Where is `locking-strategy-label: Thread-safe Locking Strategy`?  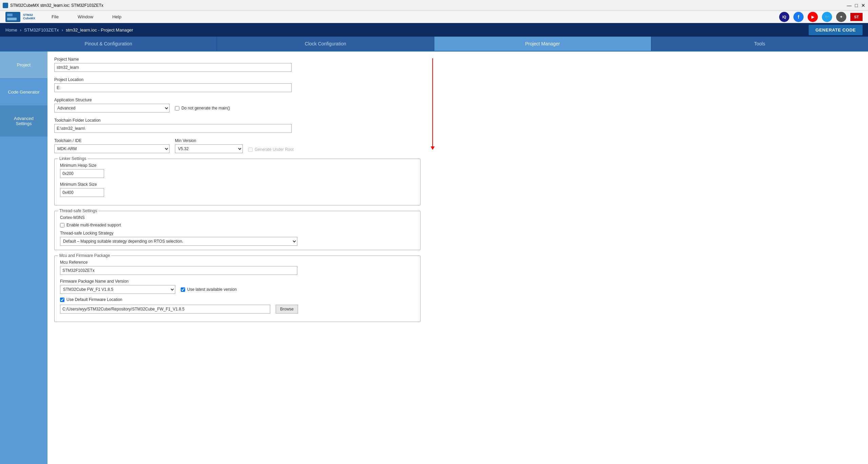
locking-strategy-label: Thread-safe Locking Strategy is located at coordinates (237, 233).